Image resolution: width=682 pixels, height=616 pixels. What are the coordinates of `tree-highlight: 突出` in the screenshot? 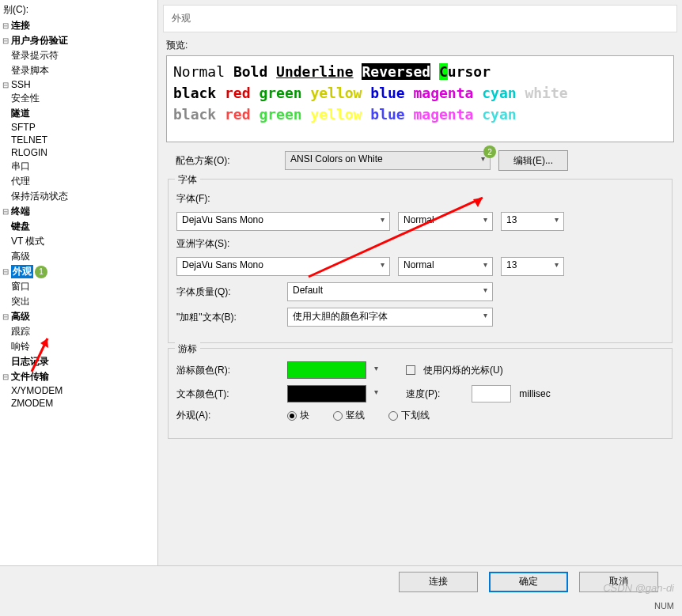 It's located at (79, 302).